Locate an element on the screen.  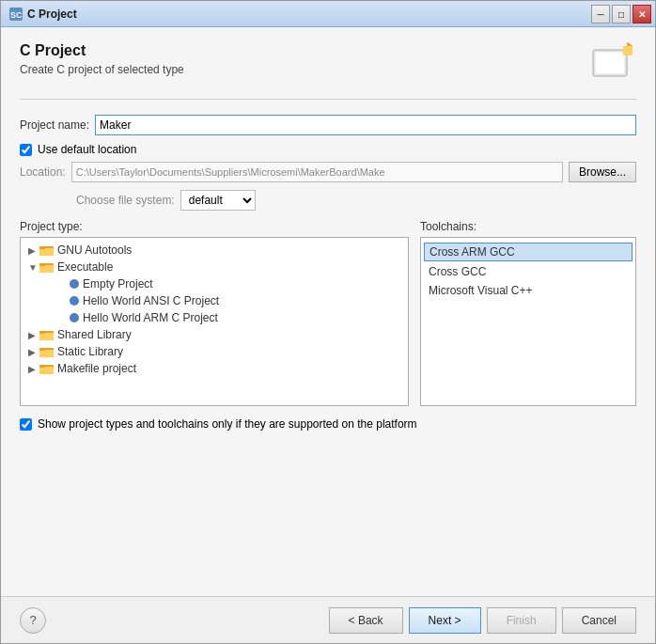
back-button: < Back is located at coordinates (367, 620).